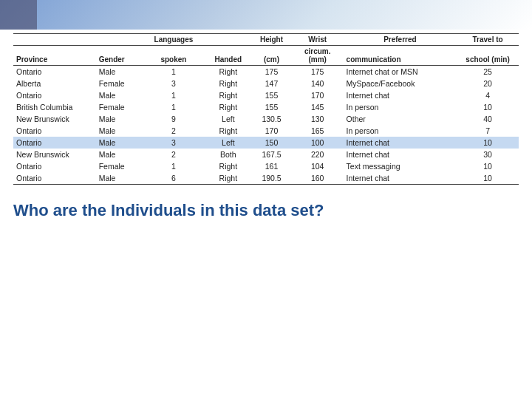  I want to click on th-height-top: Height, so click(272, 40).